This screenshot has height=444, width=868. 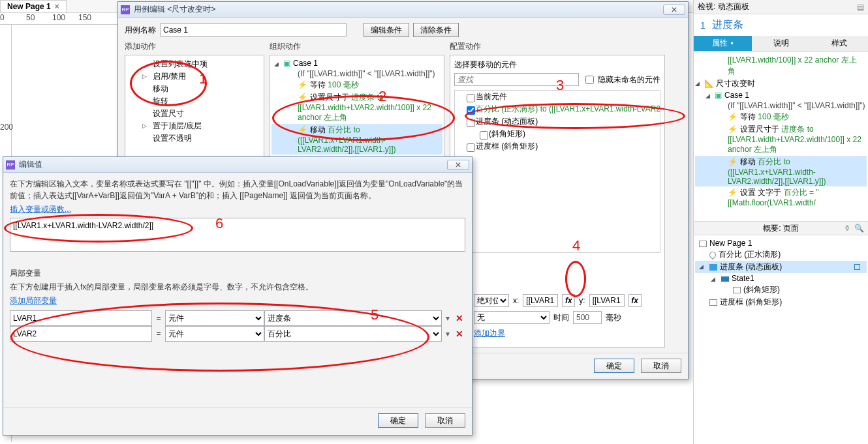 I want to click on outline-item: 百分比 (正水滴形), so click(x=781, y=254).